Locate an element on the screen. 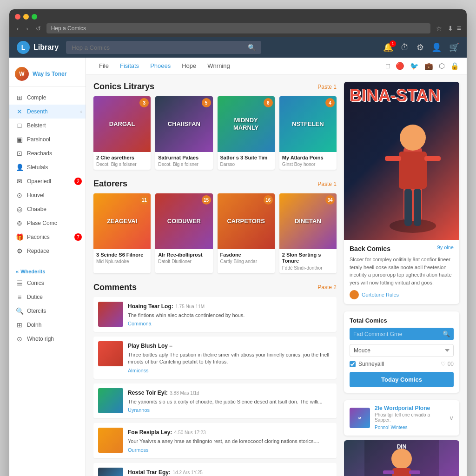 This screenshot has height=476, width=476. mini-thumb-label: M is located at coordinates (360, 418).